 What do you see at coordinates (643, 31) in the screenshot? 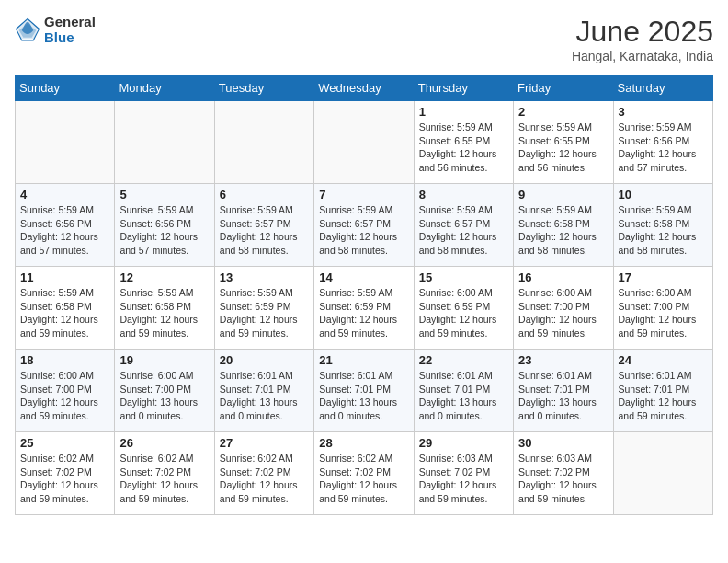
I see `month-title: June 2025` at bounding box center [643, 31].